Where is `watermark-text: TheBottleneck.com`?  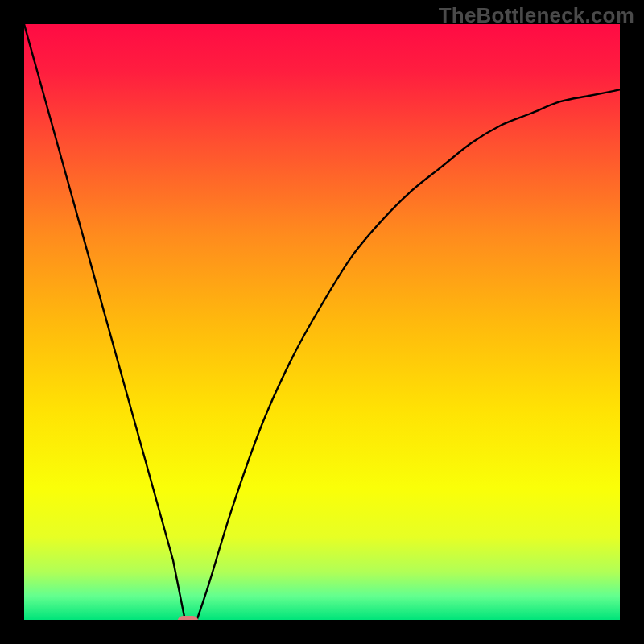
watermark-text: TheBottleneck.com is located at coordinates (536, 16).